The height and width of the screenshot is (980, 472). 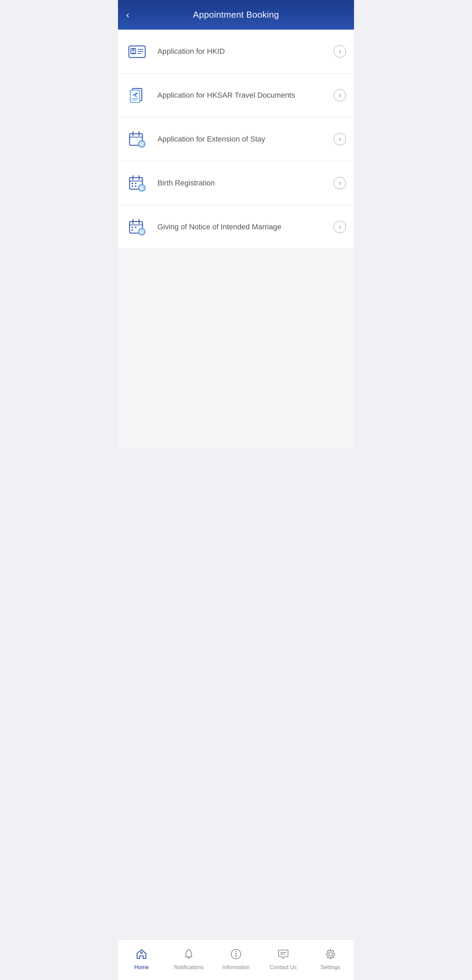 I want to click on travel-docs-label: Application for HKSAR Travel Documents, so click(x=243, y=95).